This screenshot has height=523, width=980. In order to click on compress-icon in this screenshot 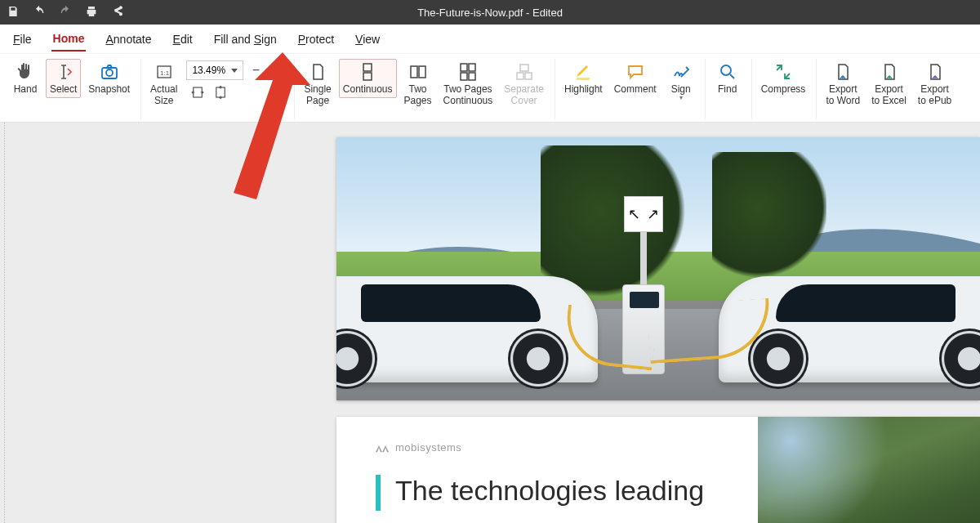, I will do `click(783, 72)`.